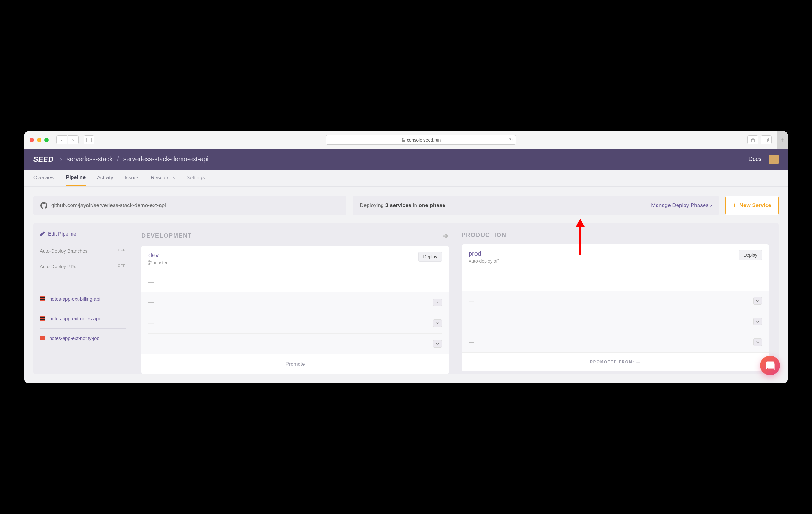 The width and height of the screenshot is (812, 514). What do you see at coordinates (89, 140) in the screenshot?
I see `sidebar-toggle-button` at bounding box center [89, 140].